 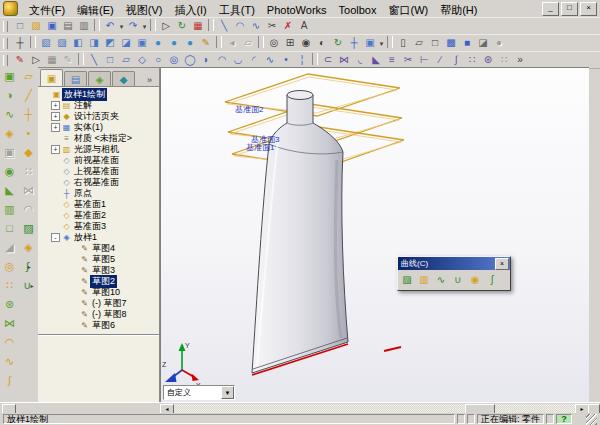 I want to click on reference-point-icon: •, so click(x=28, y=134).